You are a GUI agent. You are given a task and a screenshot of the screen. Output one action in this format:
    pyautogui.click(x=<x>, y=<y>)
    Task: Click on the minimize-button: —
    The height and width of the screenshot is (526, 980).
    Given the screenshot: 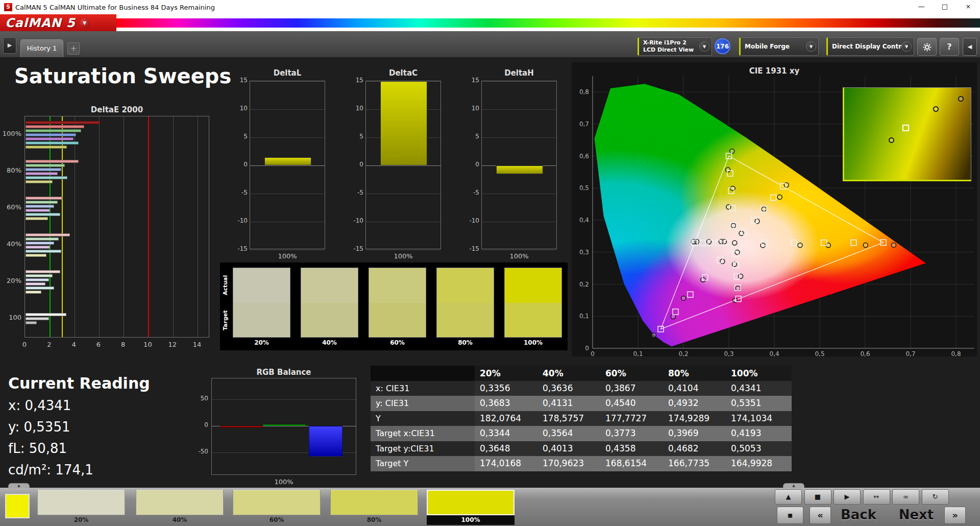 What is the action you would take?
    pyautogui.click(x=921, y=7)
    